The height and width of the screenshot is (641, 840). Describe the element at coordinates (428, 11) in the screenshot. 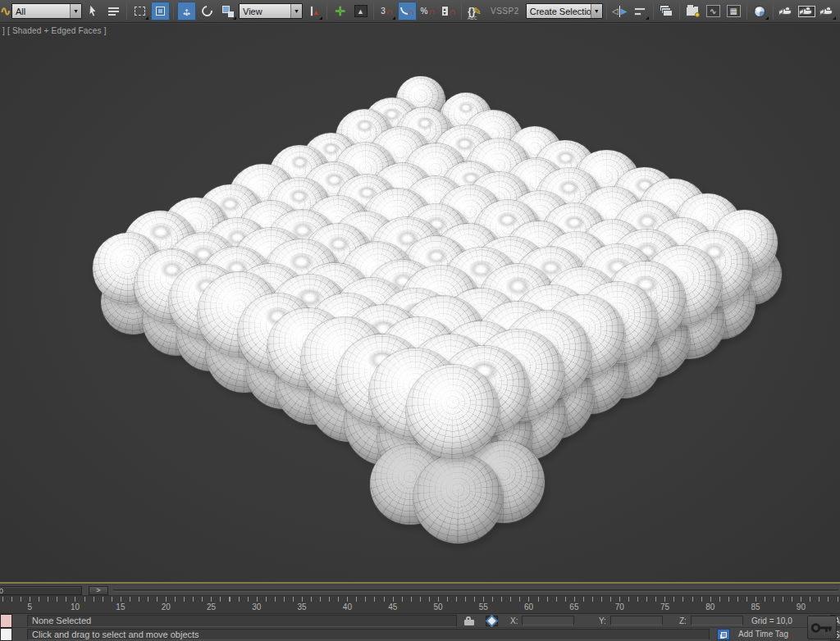

I see `percent-snap-toggle: %∩` at that location.